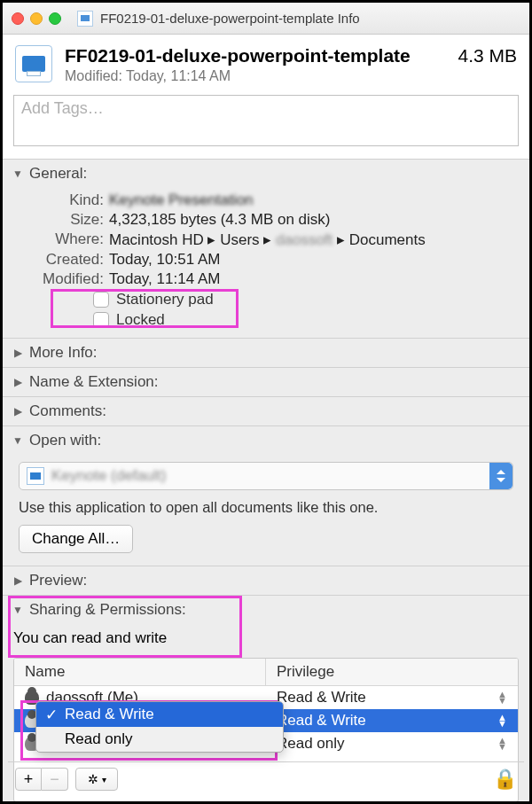 The image size is (532, 804). Describe the element at coordinates (505, 779) in the screenshot. I see `lock-icon: 🔒` at that location.